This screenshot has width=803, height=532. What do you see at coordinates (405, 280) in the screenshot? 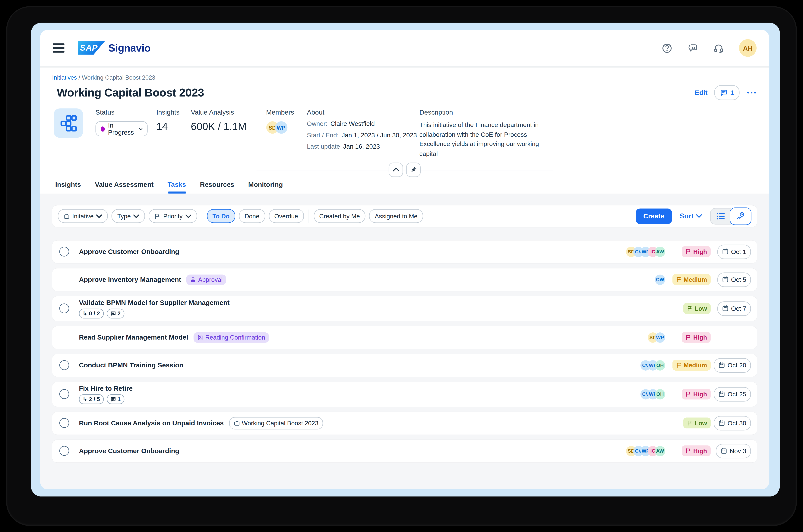
I see `task-row: Approve Inventory ManagementApprovalCWMe…` at bounding box center [405, 280].